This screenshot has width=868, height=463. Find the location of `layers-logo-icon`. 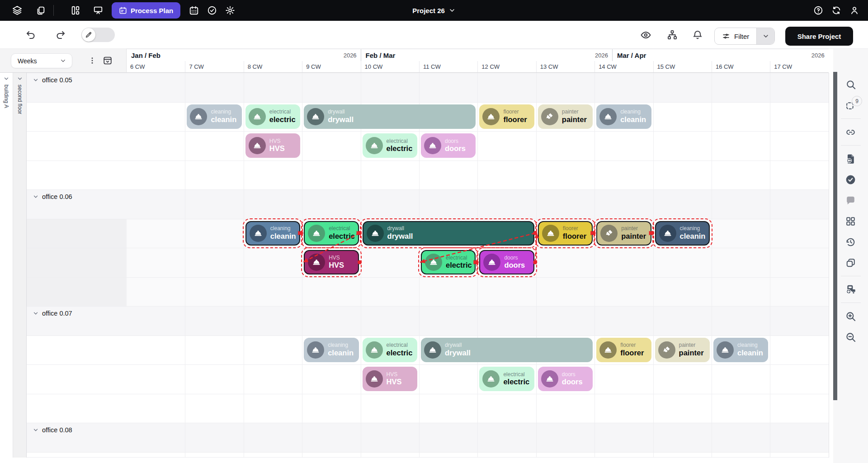

layers-logo-icon is located at coordinates (17, 10).